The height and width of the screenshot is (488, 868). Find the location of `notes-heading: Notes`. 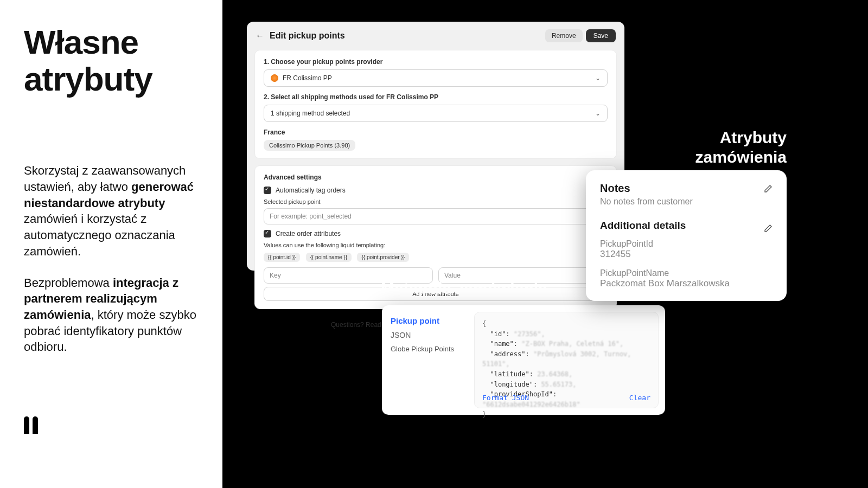

notes-heading: Notes is located at coordinates (615, 189).